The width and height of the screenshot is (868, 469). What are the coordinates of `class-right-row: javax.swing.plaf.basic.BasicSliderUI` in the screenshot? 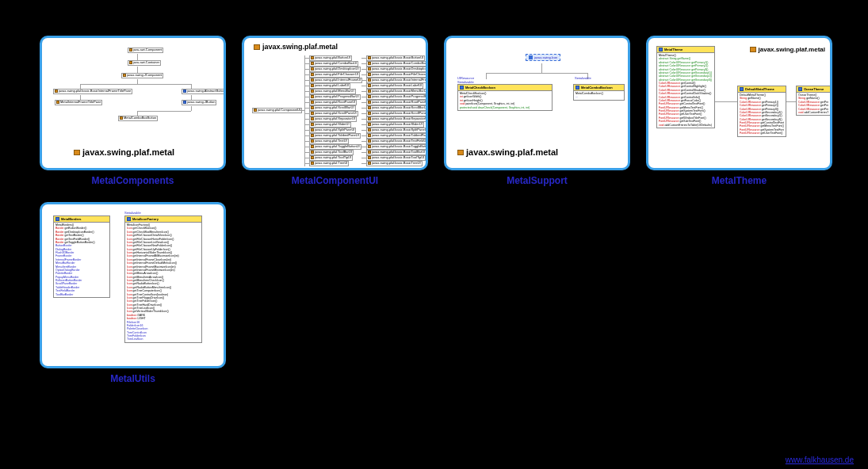 It's located at (395, 125).